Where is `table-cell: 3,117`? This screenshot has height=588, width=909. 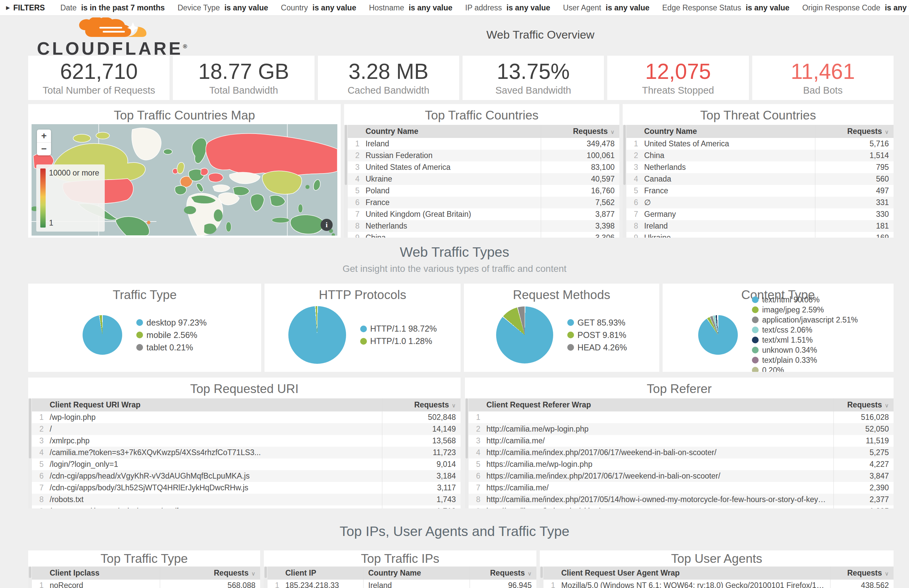
table-cell: 3,117 is located at coordinates (421, 488).